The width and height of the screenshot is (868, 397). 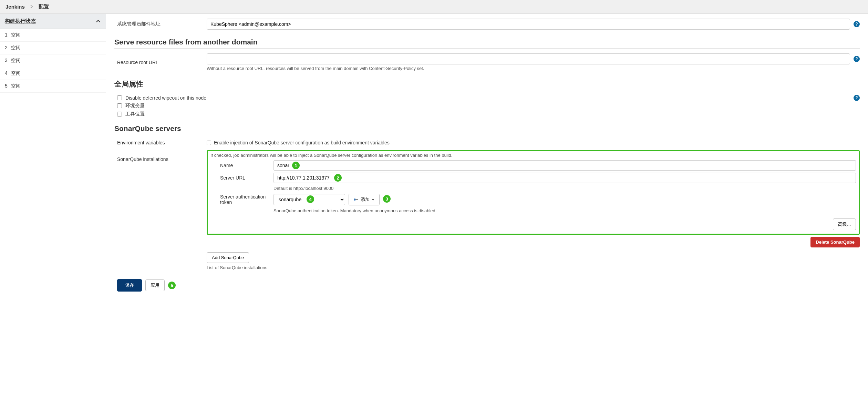 What do you see at coordinates (845, 224) in the screenshot?
I see `advanced-button: 高级...` at bounding box center [845, 224].